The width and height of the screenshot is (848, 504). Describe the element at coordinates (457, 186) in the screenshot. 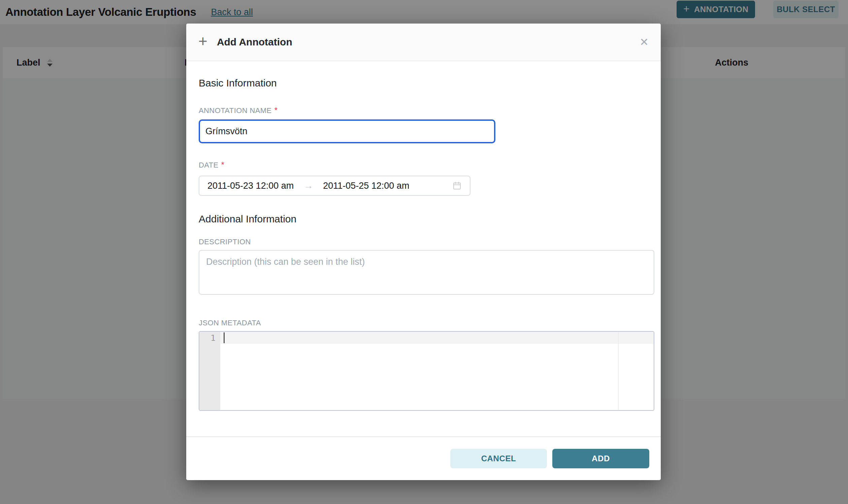

I see `calendar-icon` at that location.